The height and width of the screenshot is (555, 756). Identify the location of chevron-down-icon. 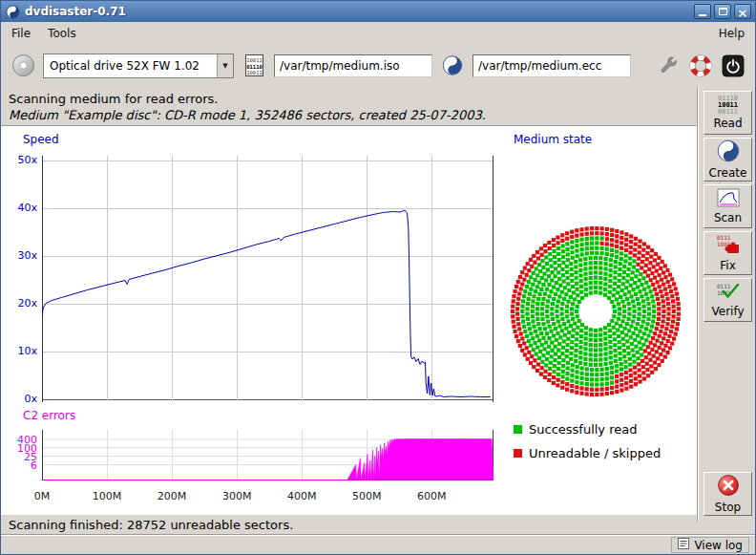
(225, 66).